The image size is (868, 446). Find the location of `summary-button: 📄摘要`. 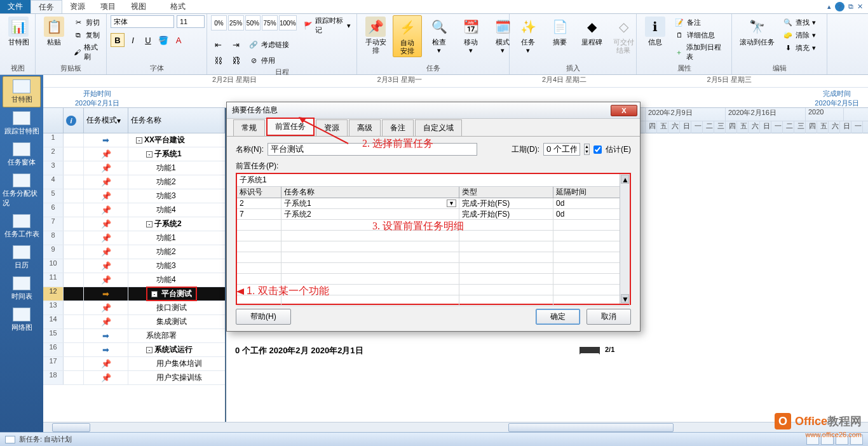

summary-button: 📄摘要 is located at coordinates (560, 32).